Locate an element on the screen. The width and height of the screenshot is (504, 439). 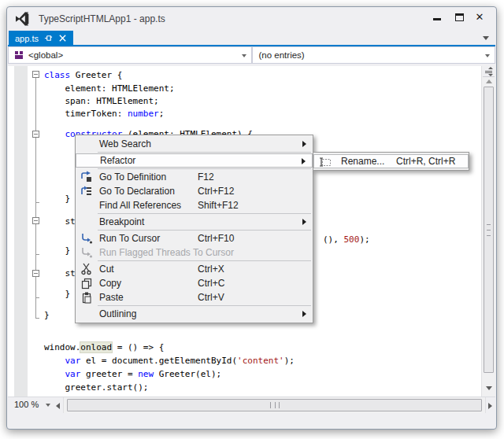
member-dropdown: (no entries) is located at coordinates (374, 55).